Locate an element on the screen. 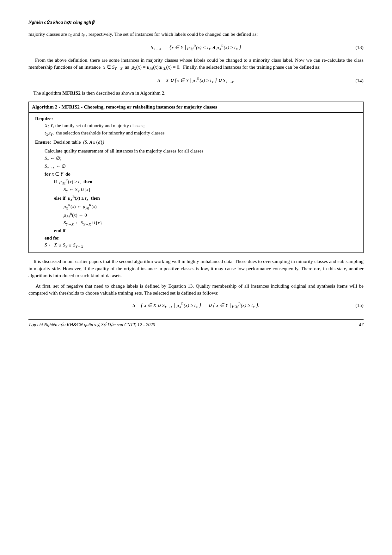 The width and height of the screenshot is (392, 555). require-line2: tX,tY, the selection thresholds for mino… is located at coordinates (196, 134).